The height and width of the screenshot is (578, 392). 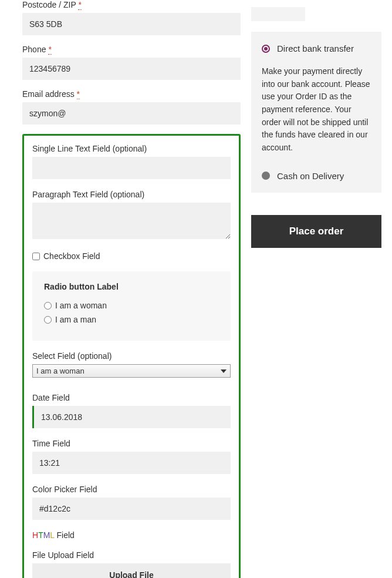 I want to click on select-value: I am a woman, so click(x=60, y=371).